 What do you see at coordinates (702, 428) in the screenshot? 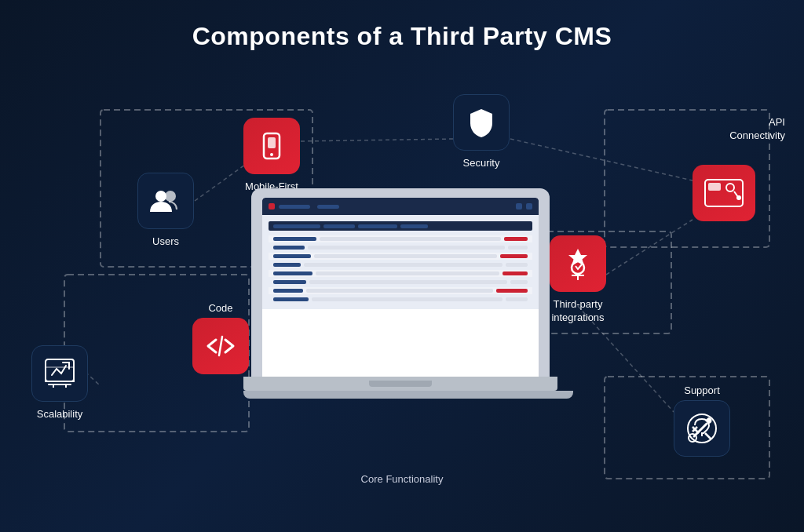
I see `support-icon-box` at bounding box center [702, 428].